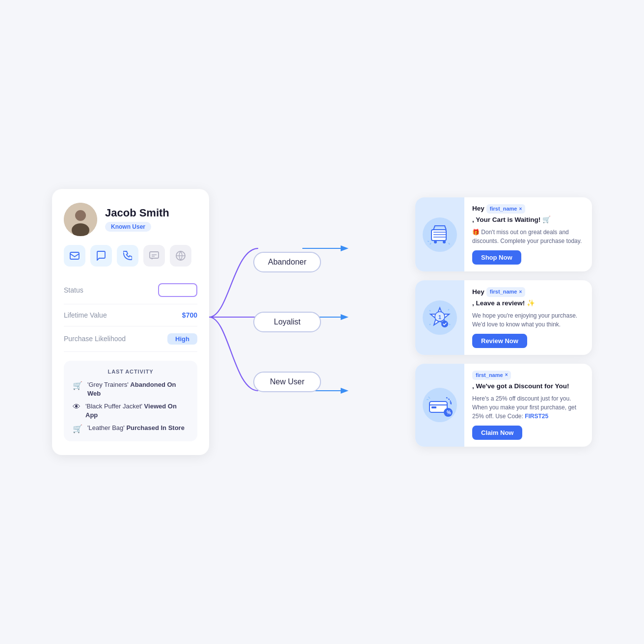  I want to click on activity-item-2: 👁 'Black Puffer Jacket' Viewed On App, so click(131, 411).